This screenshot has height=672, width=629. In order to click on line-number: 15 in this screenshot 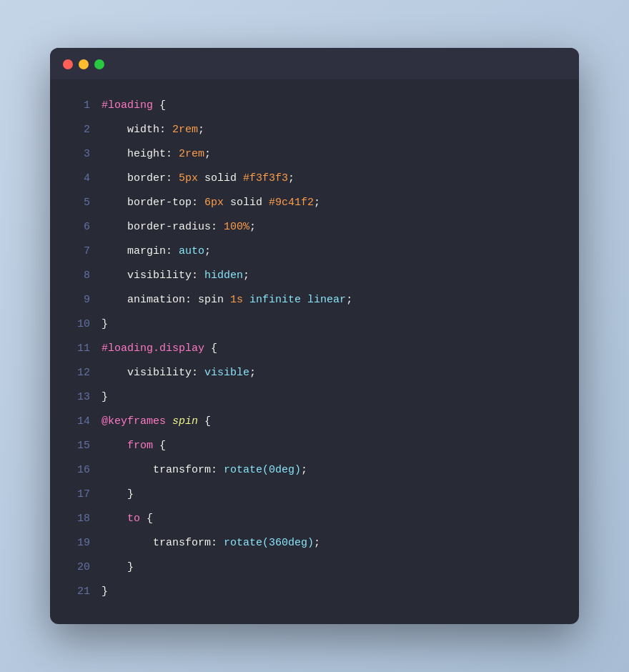, I will do `click(77, 446)`.